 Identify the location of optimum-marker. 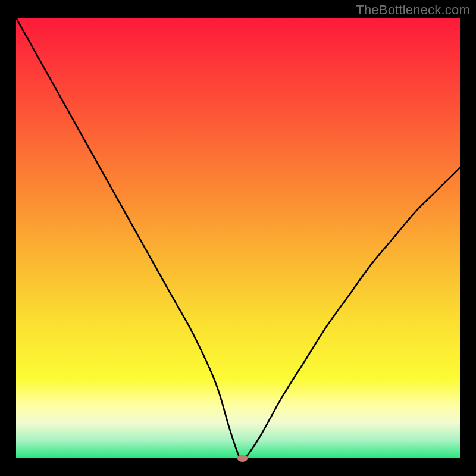
(242, 458).